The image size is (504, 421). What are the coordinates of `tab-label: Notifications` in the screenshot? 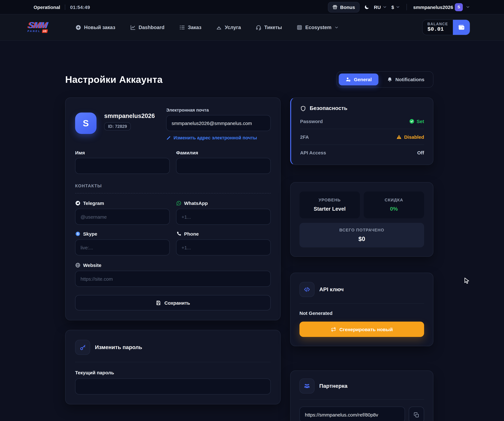 It's located at (410, 79).